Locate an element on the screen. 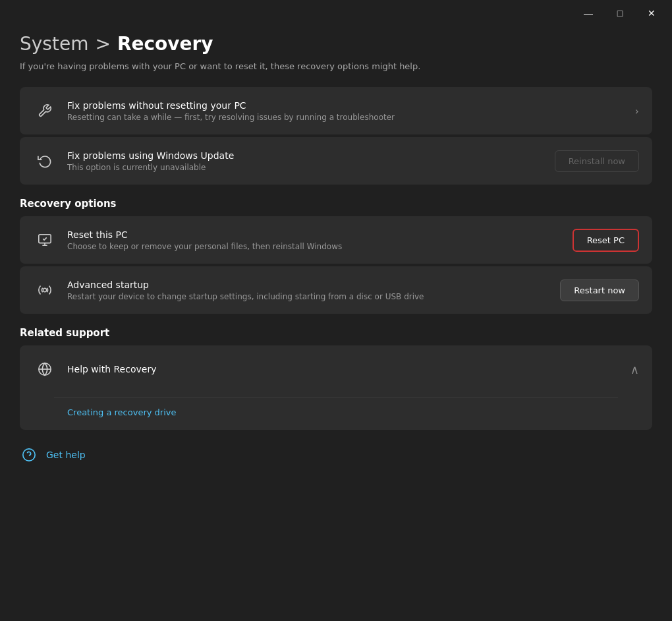 The image size is (672, 621). restart-now-action: Restart now is located at coordinates (600, 290).